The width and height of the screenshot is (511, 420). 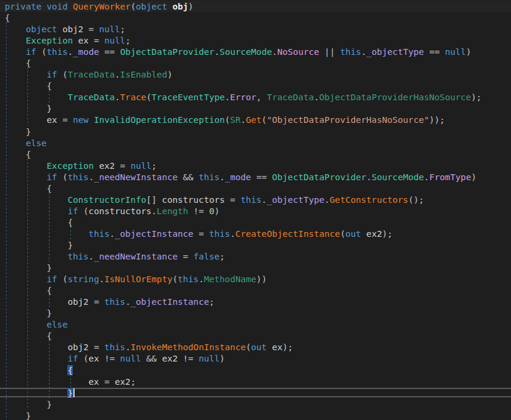 What do you see at coordinates (97, 302) in the screenshot?
I see `code-token: =` at bounding box center [97, 302].